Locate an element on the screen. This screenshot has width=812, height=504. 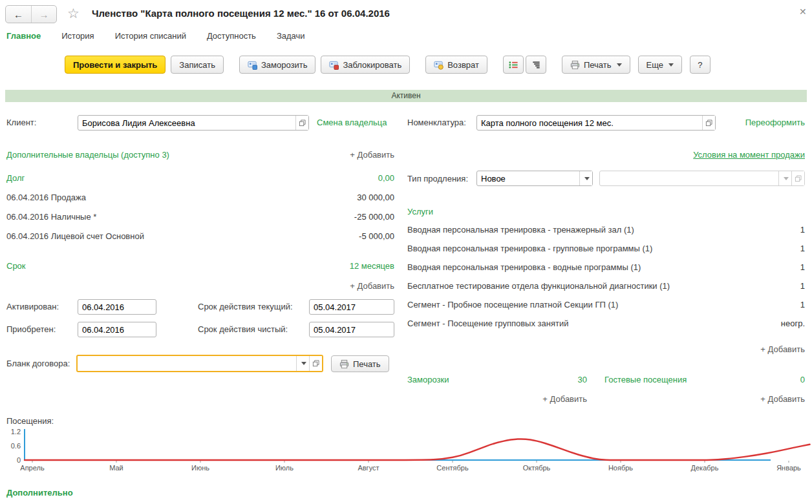
renewal-type-input is located at coordinates (528, 178).